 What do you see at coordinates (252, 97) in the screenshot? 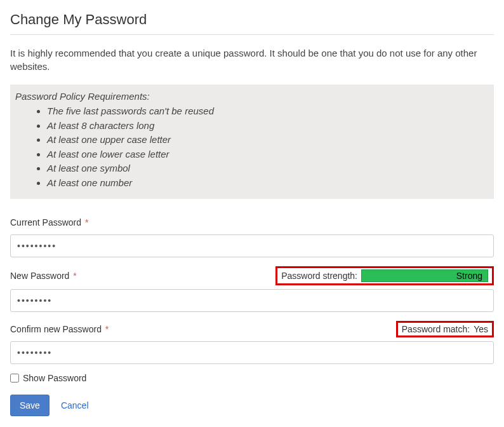
I see `policy-heading: Password Policy Requirements:` at bounding box center [252, 97].